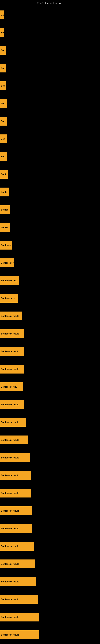 The height and width of the screenshot is (644, 100). I want to click on bar: Bottleneck re, so click(9, 298).